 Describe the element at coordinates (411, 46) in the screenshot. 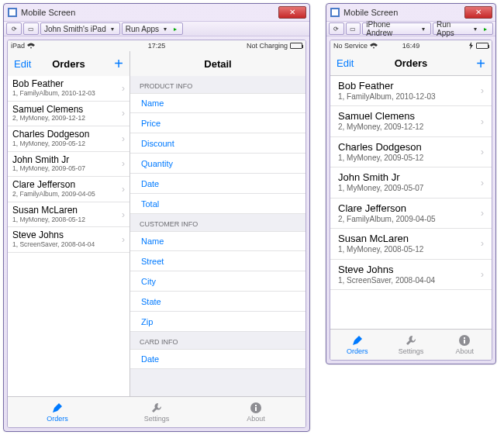

I see `status-time: 16:49` at that location.